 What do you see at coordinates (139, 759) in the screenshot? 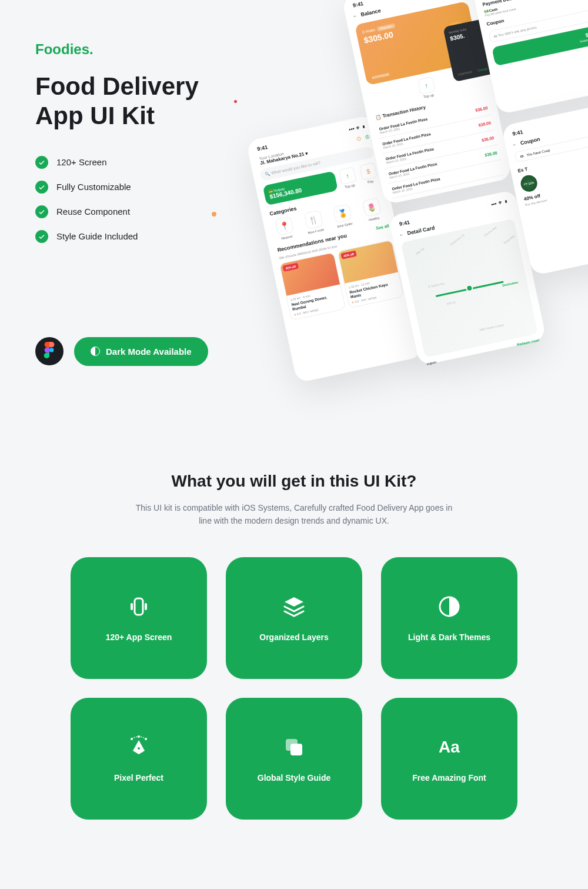
I see `tile-pixel: Pixel Perfect` at bounding box center [139, 759].